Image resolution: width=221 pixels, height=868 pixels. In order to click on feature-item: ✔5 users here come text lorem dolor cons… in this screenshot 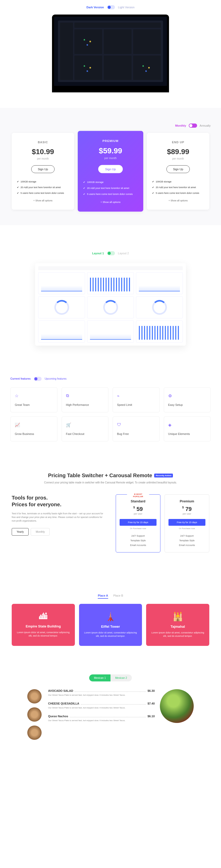, I will do `click(43, 193)`.